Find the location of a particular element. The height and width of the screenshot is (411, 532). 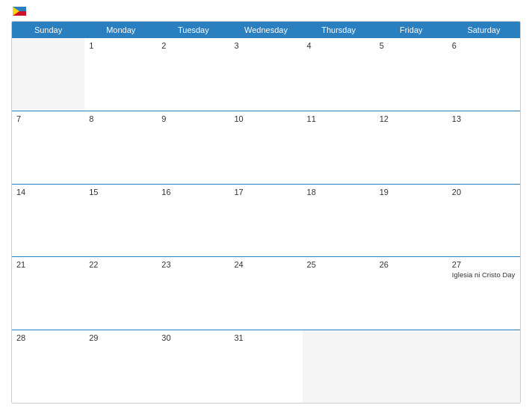

day-number: 7 is located at coordinates (48, 119).